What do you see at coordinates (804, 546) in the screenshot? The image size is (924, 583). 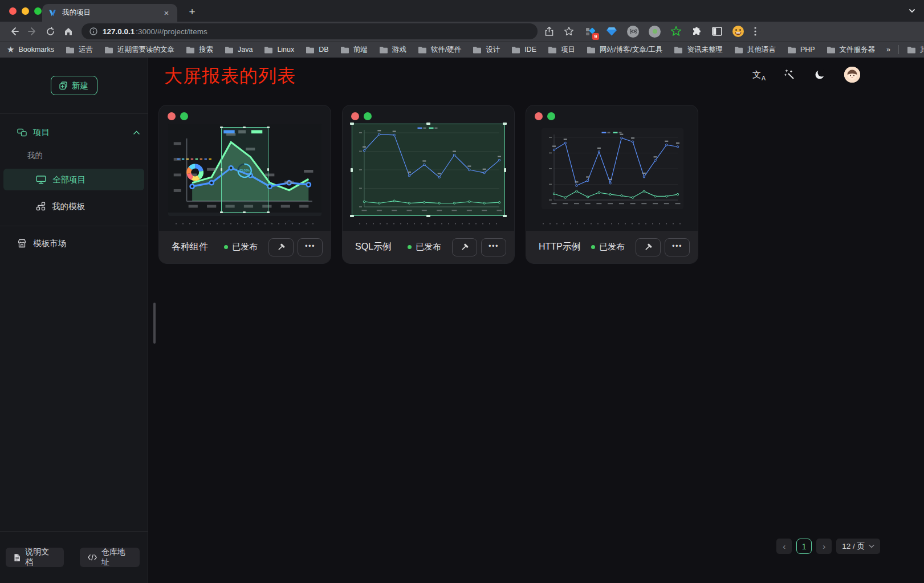 I see `current-page-button: 1` at bounding box center [804, 546].